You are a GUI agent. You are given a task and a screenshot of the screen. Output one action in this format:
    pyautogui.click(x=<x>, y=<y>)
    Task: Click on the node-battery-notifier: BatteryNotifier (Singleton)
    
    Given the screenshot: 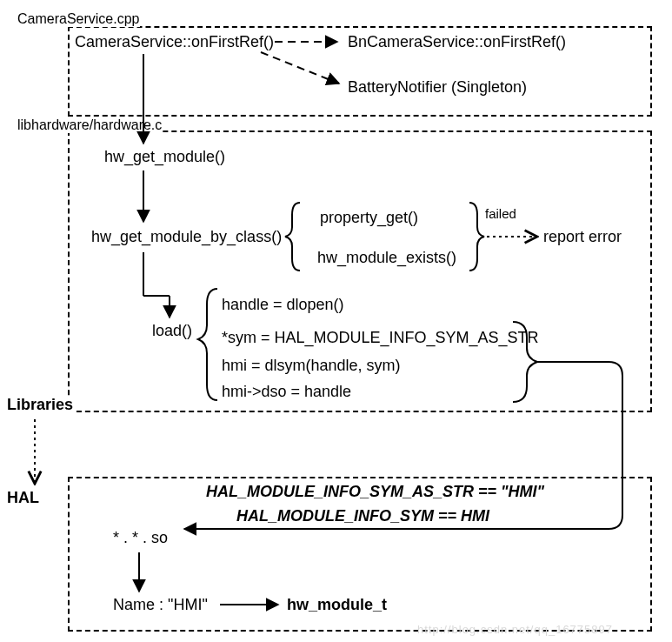 What is the action you would take?
    pyautogui.click(x=437, y=87)
    